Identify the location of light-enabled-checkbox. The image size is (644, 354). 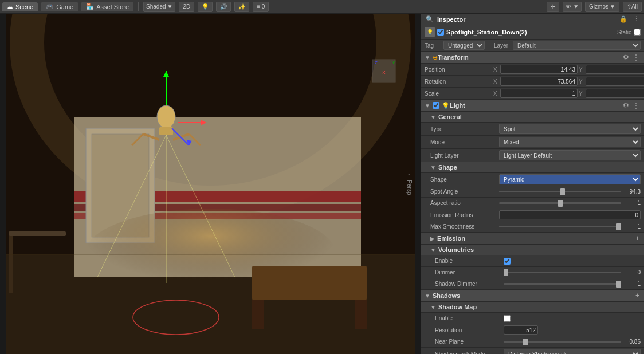
(436, 105).